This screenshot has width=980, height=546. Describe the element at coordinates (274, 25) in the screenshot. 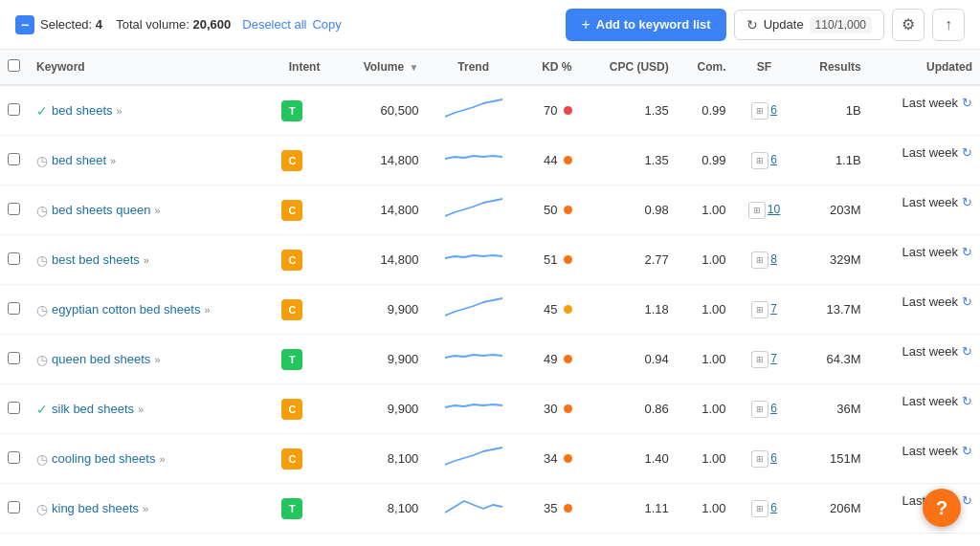

I see `deselect-all-button: Deselect all` at that location.